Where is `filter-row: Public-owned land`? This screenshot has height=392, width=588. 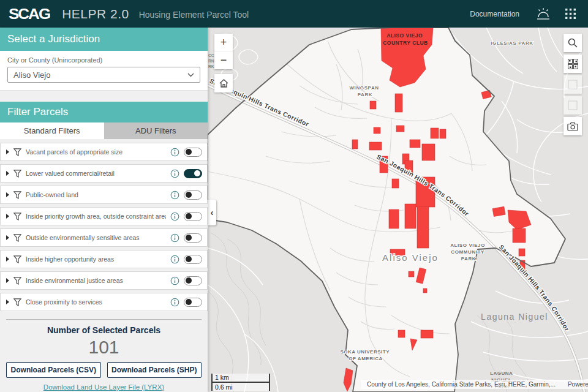
filter-row: Public-owned land is located at coordinates (104, 195).